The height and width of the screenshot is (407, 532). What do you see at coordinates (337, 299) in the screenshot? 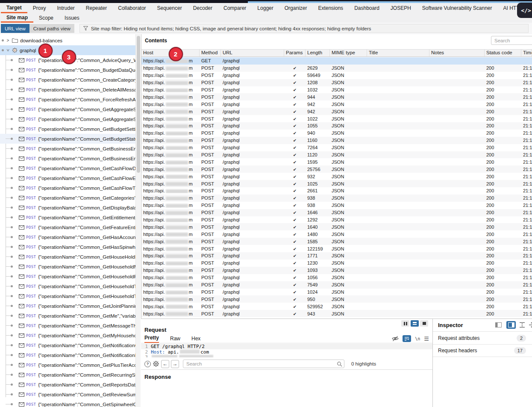
I see `table-row: https://api.mPOST/graphql✔950JSON20021:1` at bounding box center [337, 299].